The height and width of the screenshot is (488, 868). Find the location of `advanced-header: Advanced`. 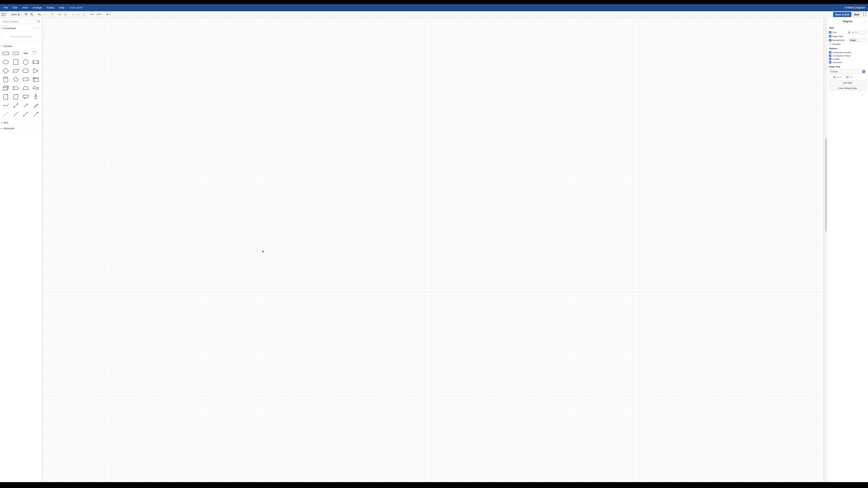

advanced-header: Advanced is located at coordinates (21, 128).